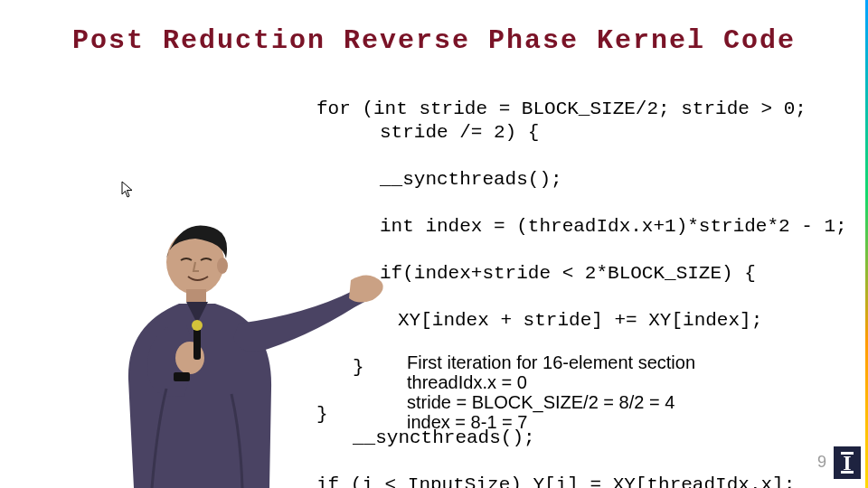 This screenshot has height=488, width=868. What do you see at coordinates (622, 321) in the screenshot?
I see `code-line: XY[index + stride] += XY[index];` at bounding box center [622, 321].